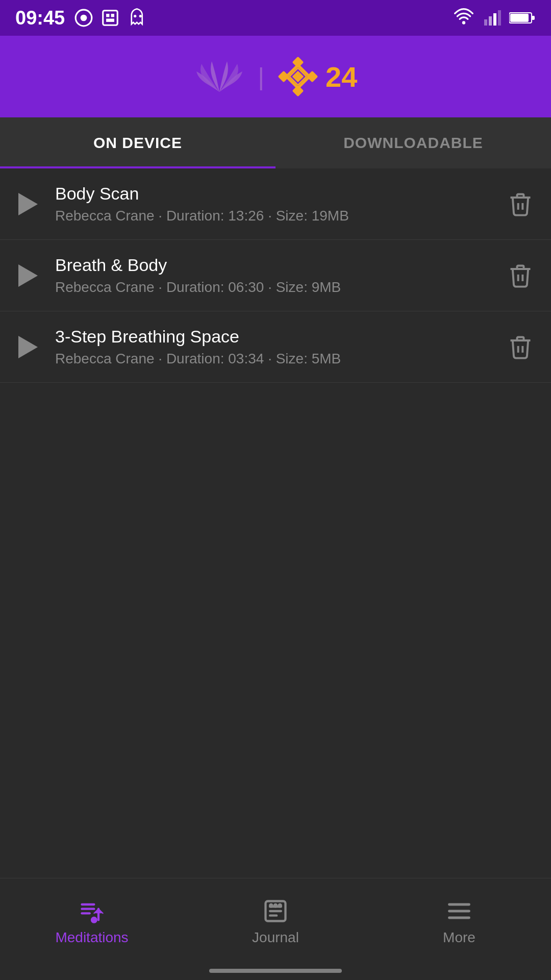  Describe the element at coordinates (275, 276) in the screenshot. I see `meditation-info: Breath & Body Rebecca Crane · Duration: …` at that location.